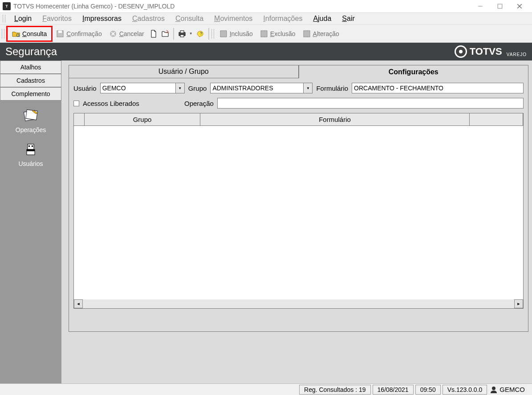  What do you see at coordinates (126, 34) in the screenshot?
I see `cancelar-button: Cancelar` at bounding box center [126, 34].